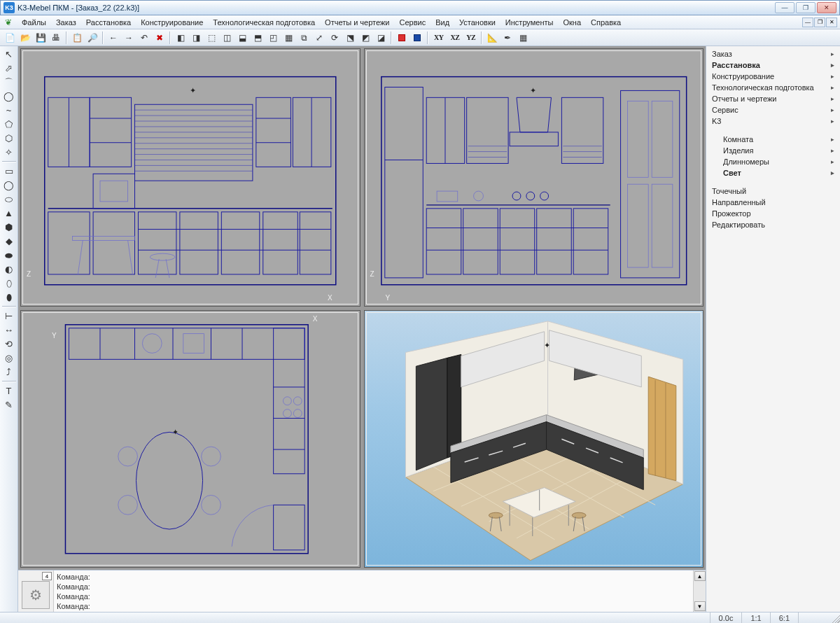 The image size is (840, 623). I want to click on ltool-rotate-icon: ⟲, so click(9, 344).